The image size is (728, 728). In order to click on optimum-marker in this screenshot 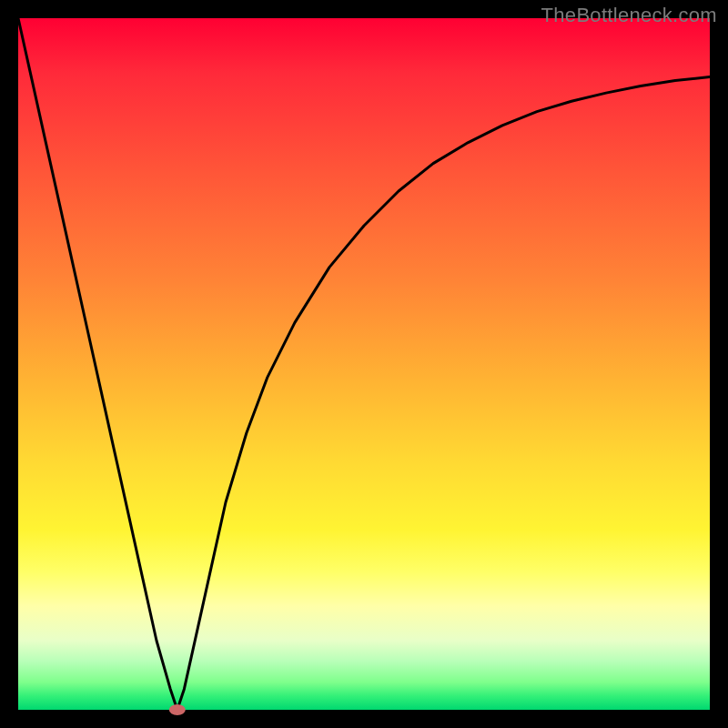, I will do `click(177, 710)`.